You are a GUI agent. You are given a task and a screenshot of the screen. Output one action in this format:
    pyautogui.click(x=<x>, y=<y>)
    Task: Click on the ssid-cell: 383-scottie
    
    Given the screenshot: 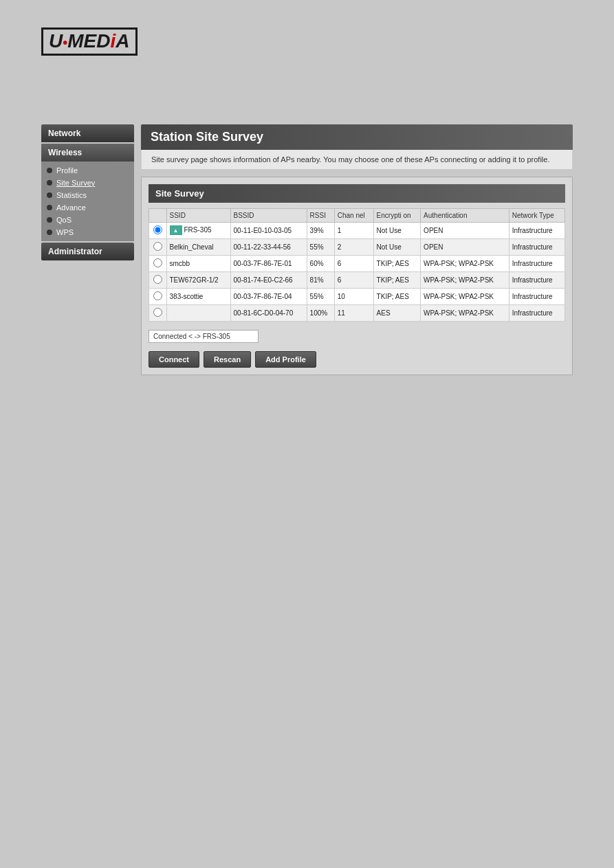 What is the action you would take?
    pyautogui.click(x=198, y=296)
    